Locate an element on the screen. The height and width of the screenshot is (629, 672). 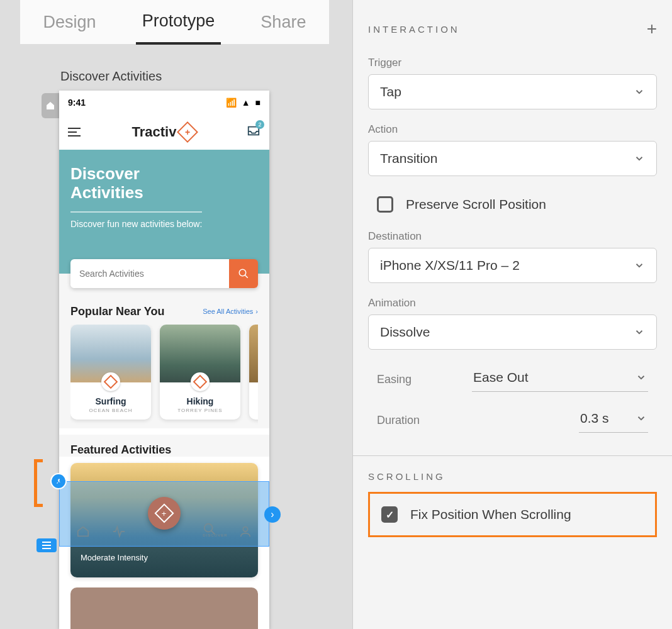
activity-nav-icon is located at coordinates (119, 532).